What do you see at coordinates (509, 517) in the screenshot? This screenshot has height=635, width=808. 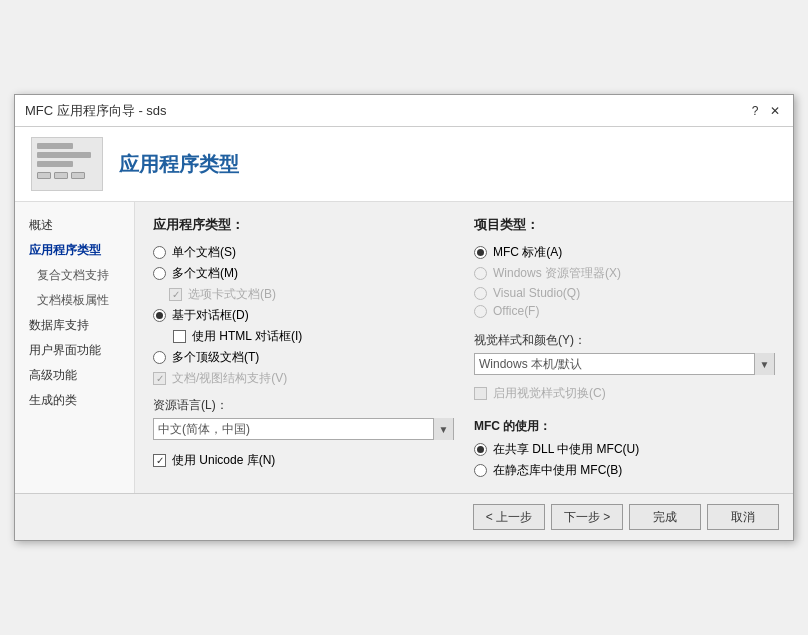 I see `prev-button: < 上一步` at bounding box center [509, 517].